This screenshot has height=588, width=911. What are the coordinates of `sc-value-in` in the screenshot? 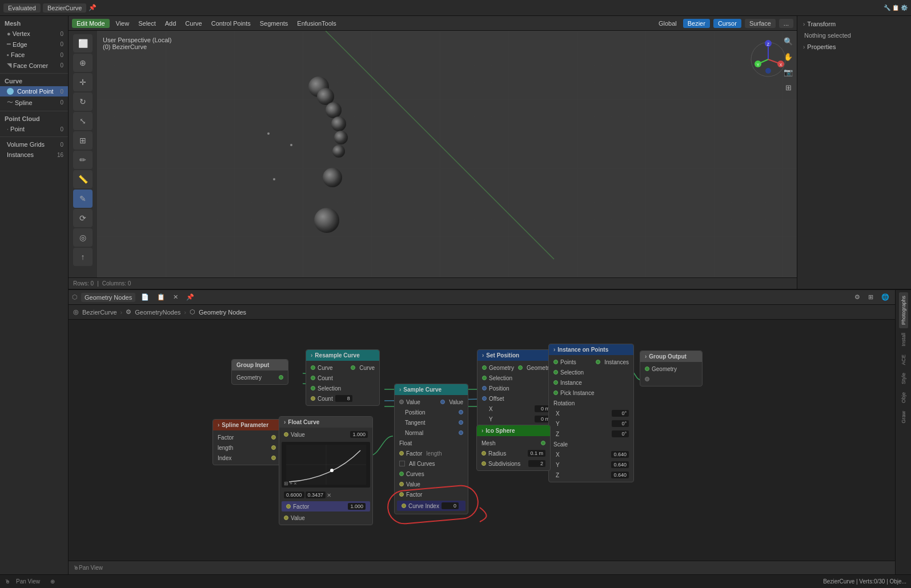 It's located at (402, 402).